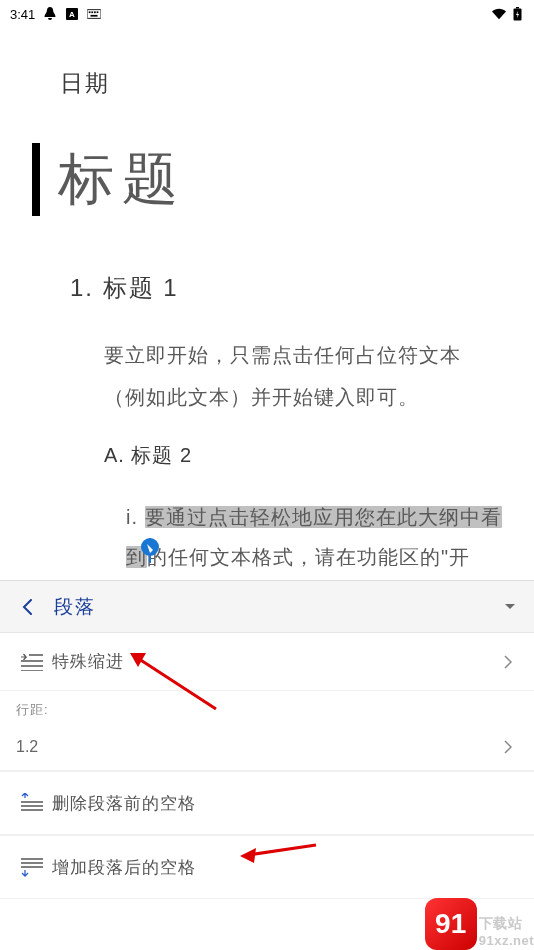  I want to click on document-title: 标题, so click(122, 180).